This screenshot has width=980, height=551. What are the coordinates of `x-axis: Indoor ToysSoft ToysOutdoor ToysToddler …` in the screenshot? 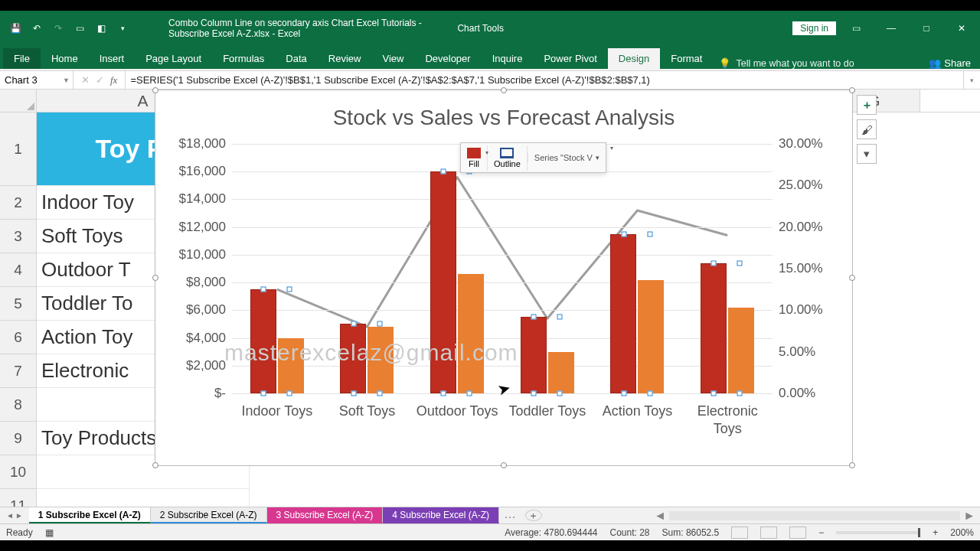 It's located at (502, 427).